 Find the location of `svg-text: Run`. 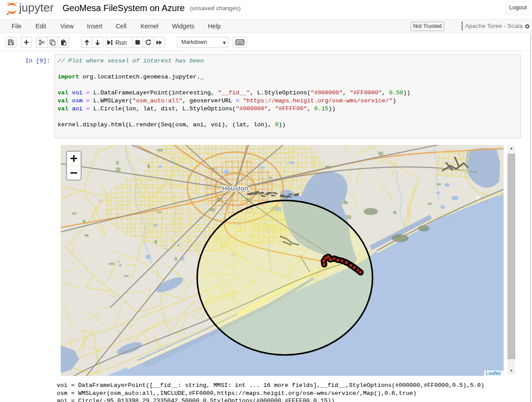

svg-text: Run is located at coordinates (121, 43).